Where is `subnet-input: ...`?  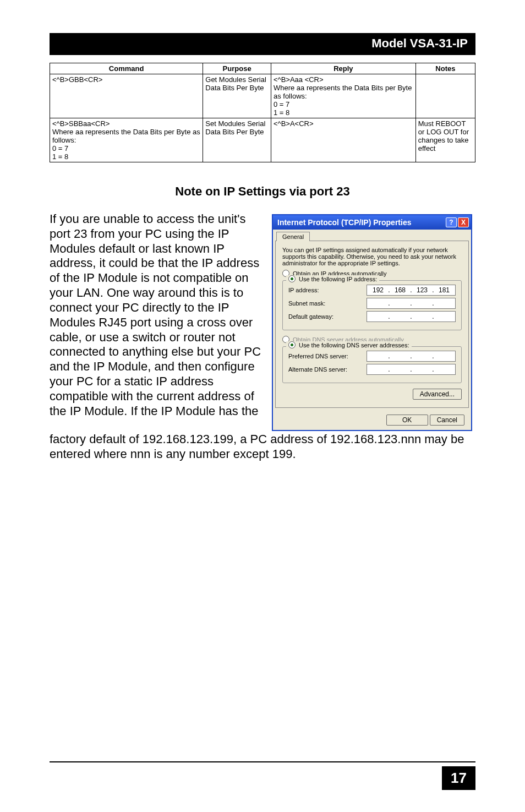 subnet-input: ... is located at coordinates (411, 303).